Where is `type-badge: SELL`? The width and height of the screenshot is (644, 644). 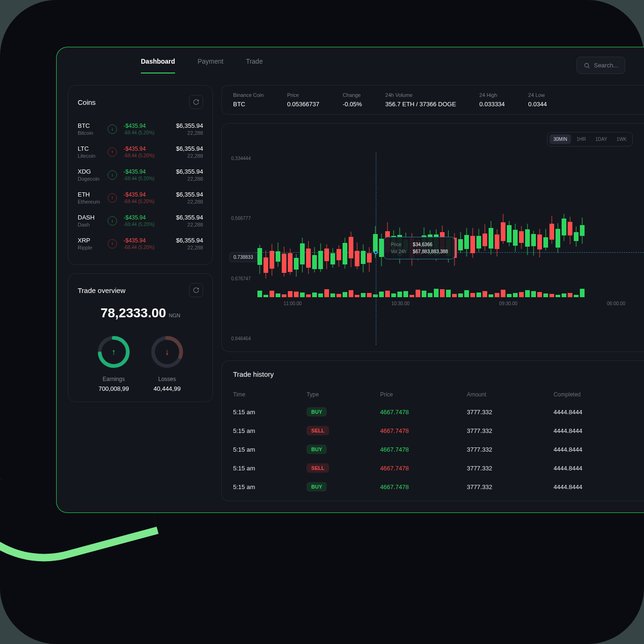 type-badge: SELL is located at coordinates (318, 431).